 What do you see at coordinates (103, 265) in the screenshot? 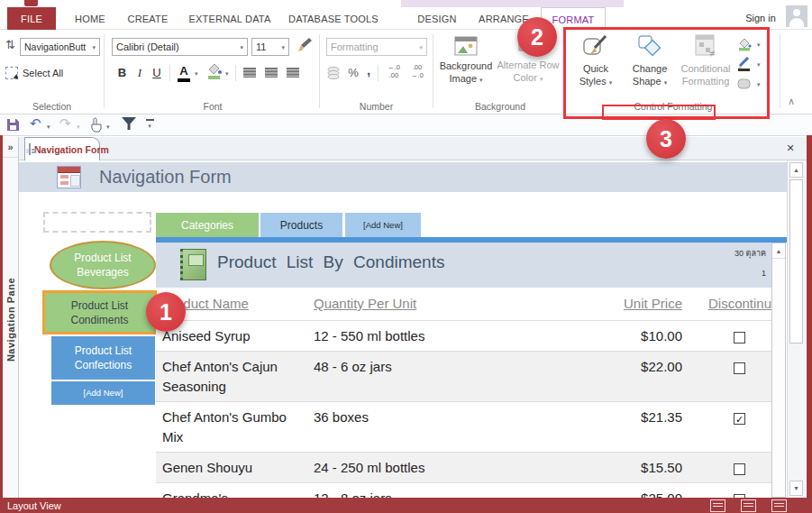
I see `nav-button-beverages: Product List Beverages` at bounding box center [103, 265].